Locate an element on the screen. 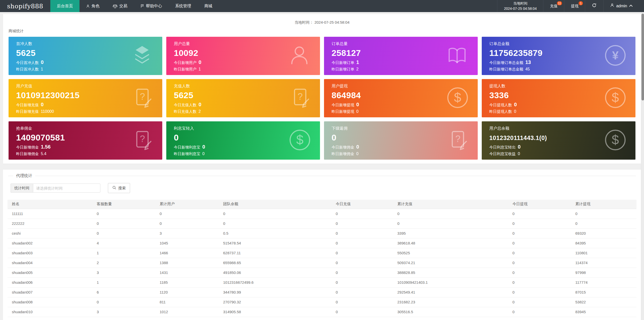 The width and height of the screenshot is (644, 320). app-logo: shopify888 is located at coordinates (25, 6).